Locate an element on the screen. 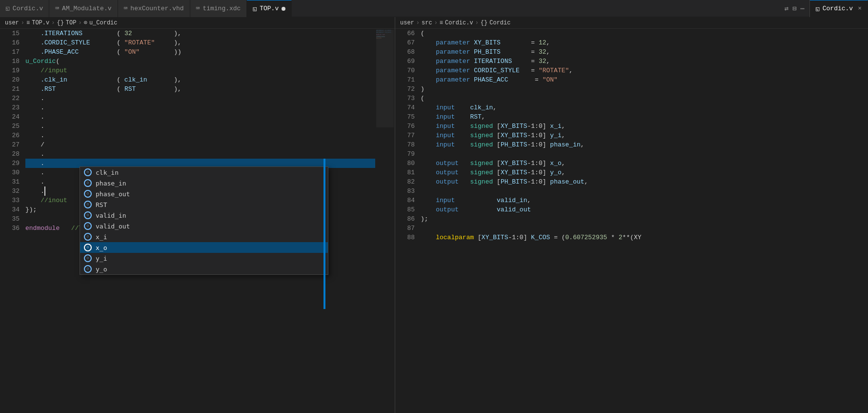 The height and width of the screenshot is (413, 868). ac-item-y_o: ○ y_o is located at coordinates (204, 269).